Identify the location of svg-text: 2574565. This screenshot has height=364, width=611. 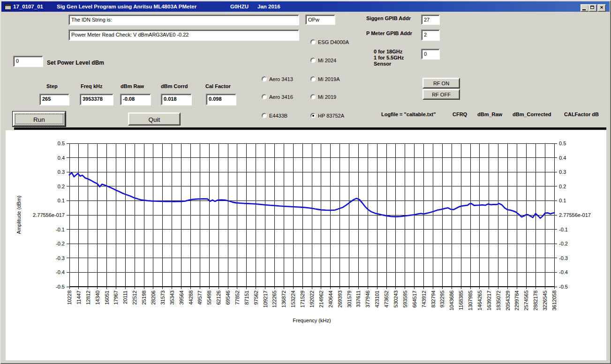
(526, 301).